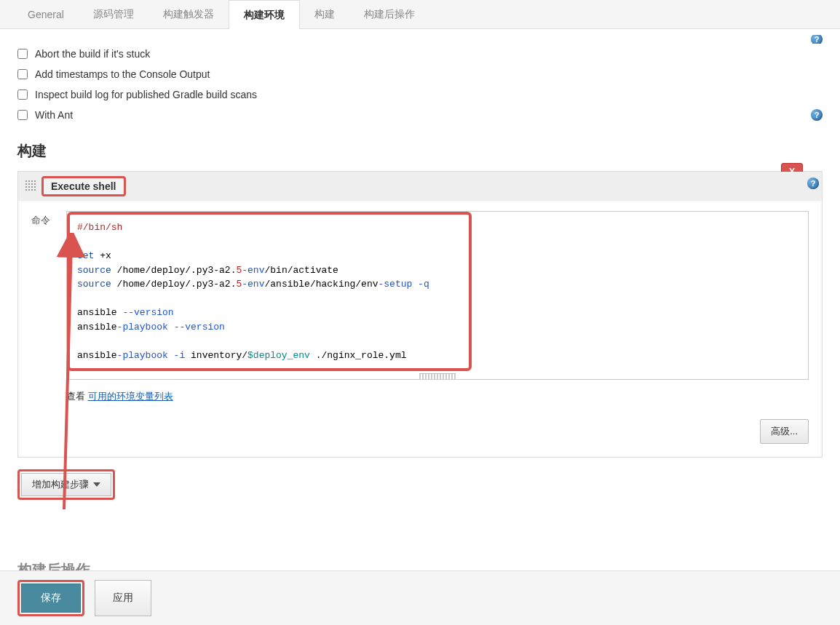  Describe the element at coordinates (123, 598) in the screenshot. I see `apply-button: 应用` at that location.